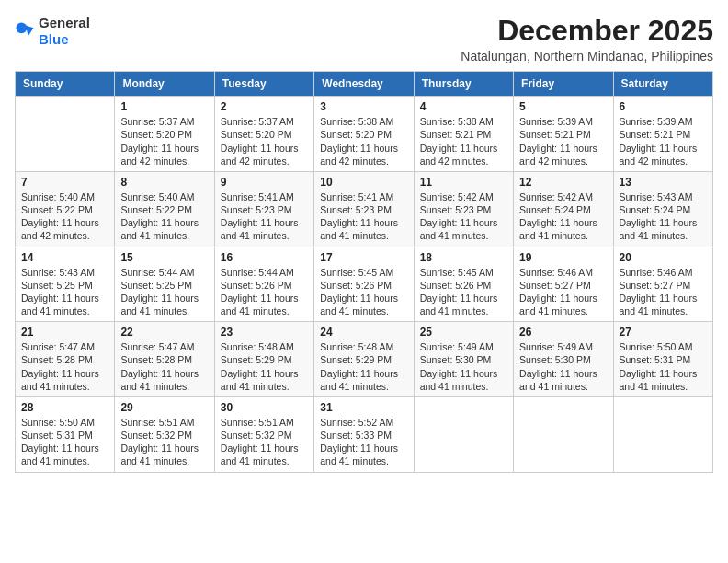  I want to click on calendar-week-5: 28Sunrise: 5:50 AM Sunset: 5:31 PM Dayli…, so click(364, 434).